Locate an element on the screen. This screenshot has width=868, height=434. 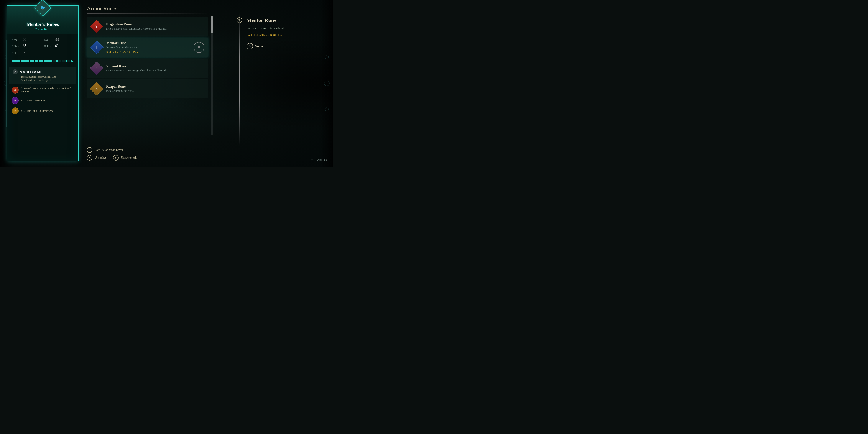
unsocket-all-control: Y Unsocket All is located at coordinates (125, 158).